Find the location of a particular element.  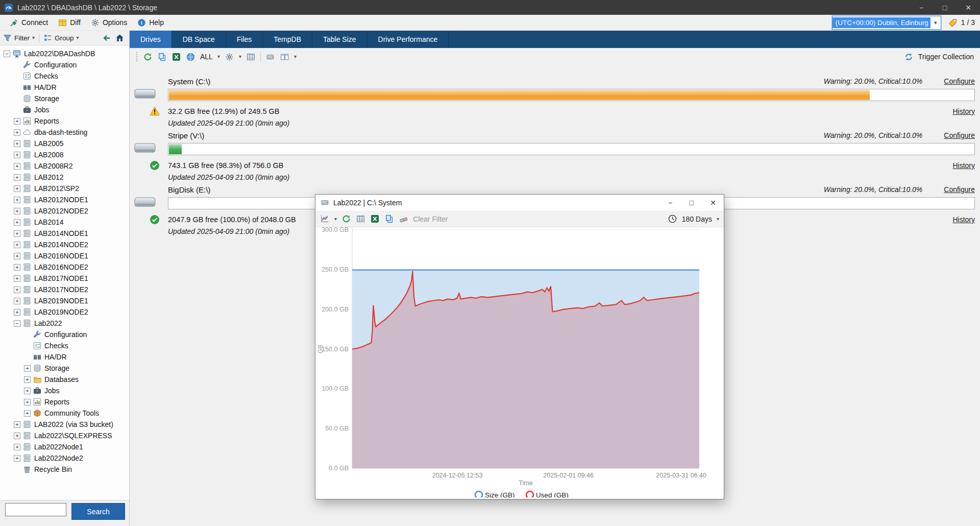

card-view-icon is located at coordinates (285, 57).